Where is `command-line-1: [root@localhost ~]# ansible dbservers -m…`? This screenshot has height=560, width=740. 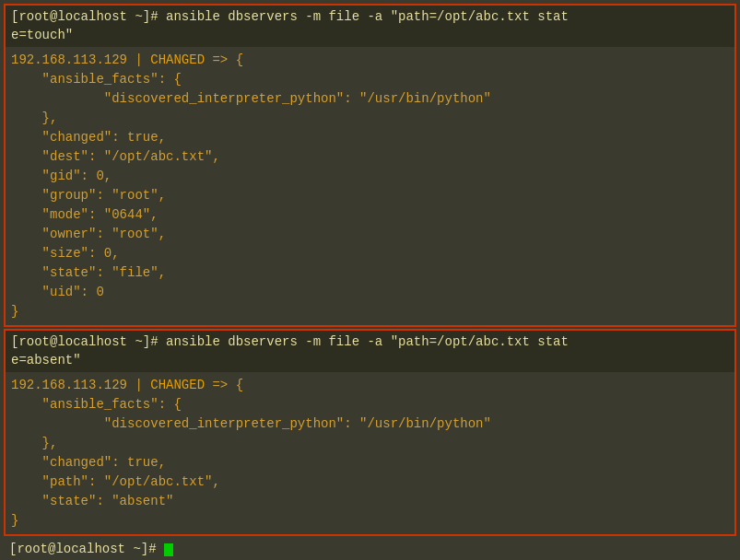 command-line-1: [root@localhost ~]# ansible dbservers -m… is located at coordinates (370, 26).